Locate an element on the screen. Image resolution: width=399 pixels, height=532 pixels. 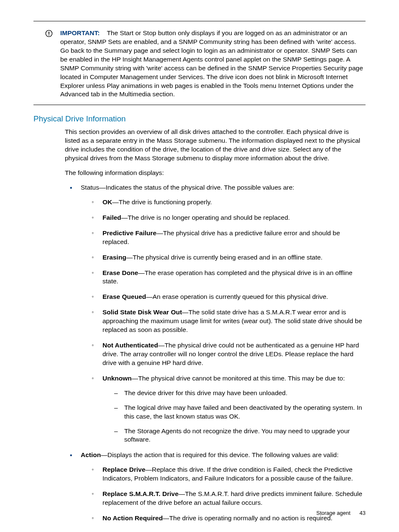
status-term: Not Authenticated is located at coordinates (130, 345).